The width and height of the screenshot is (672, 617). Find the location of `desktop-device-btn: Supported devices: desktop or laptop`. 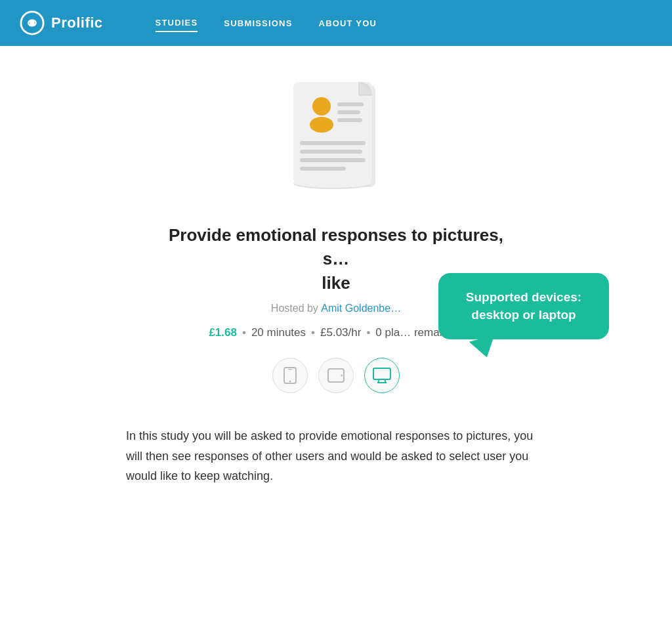

desktop-device-btn: Supported devices: desktop or laptop is located at coordinates (382, 375).